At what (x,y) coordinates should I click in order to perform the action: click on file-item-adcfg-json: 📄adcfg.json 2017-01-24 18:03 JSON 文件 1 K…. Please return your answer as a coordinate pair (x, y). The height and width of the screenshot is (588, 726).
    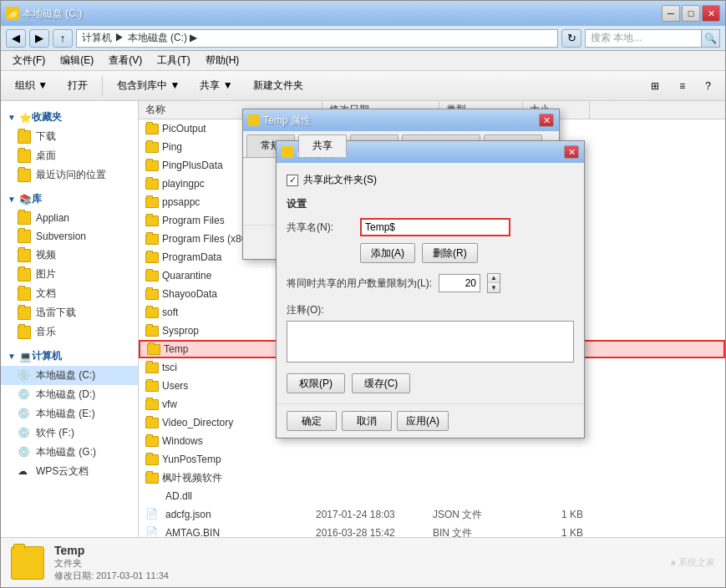
    Looking at the image, I should click on (432, 514).